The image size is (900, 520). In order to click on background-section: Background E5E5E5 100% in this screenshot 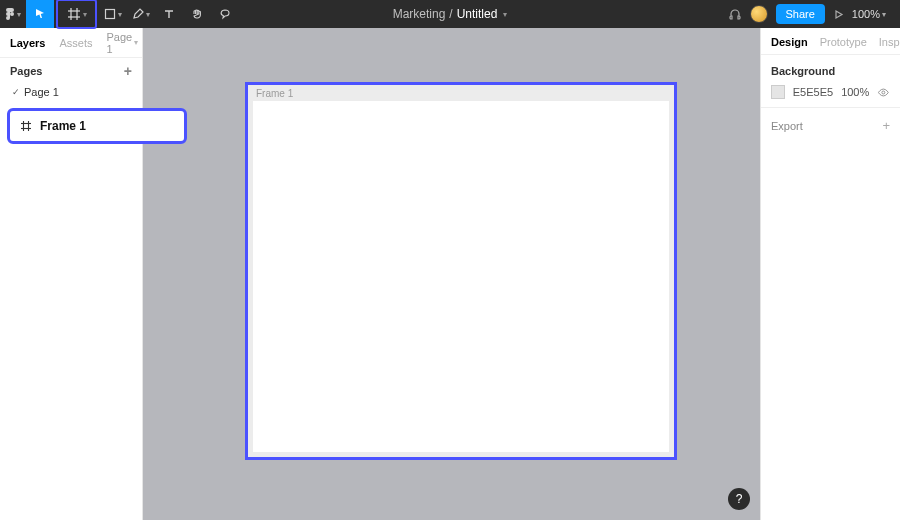, I will do `click(830, 82)`.